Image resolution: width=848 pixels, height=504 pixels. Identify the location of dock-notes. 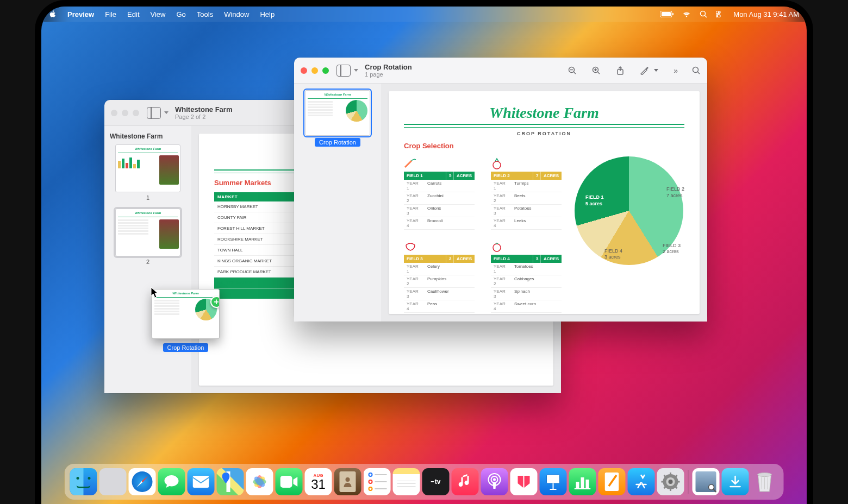
(407, 482).